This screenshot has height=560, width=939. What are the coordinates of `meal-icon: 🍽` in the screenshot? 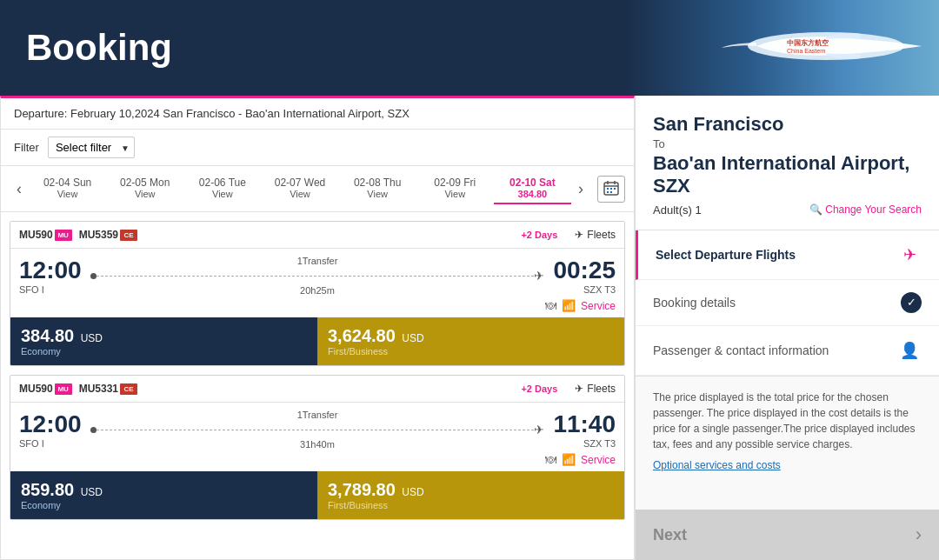 It's located at (551, 306).